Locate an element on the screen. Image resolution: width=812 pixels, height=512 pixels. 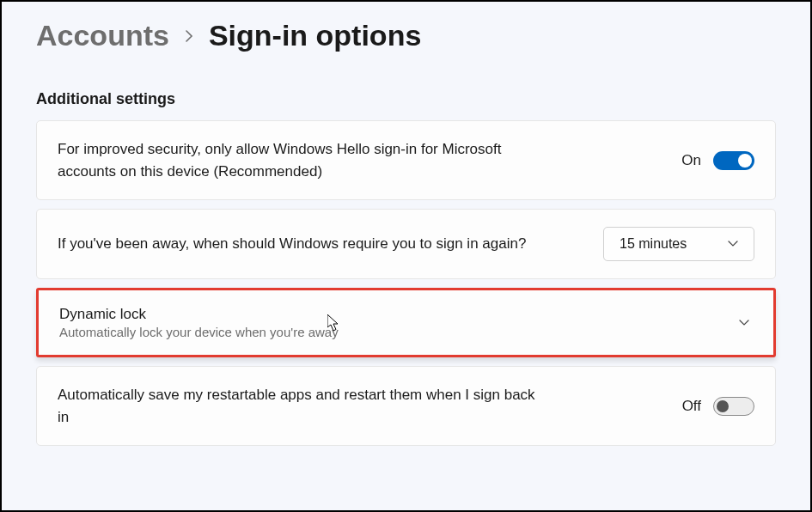
breadcrumb-parent: Accounts is located at coordinates (103, 36).